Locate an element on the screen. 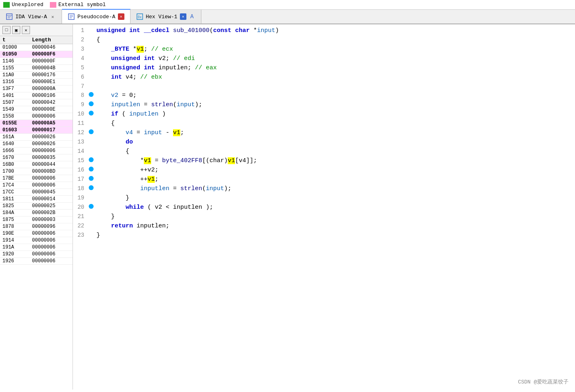  code-text: inputlen = strlen(input); is located at coordinates (335, 189).